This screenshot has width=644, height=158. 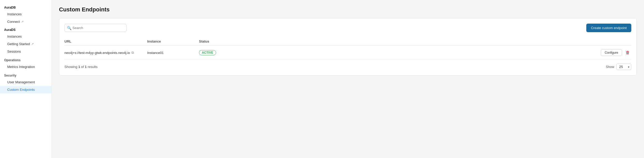 I want to click on sidebar-item-label: Connect, so click(x=13, y=22).